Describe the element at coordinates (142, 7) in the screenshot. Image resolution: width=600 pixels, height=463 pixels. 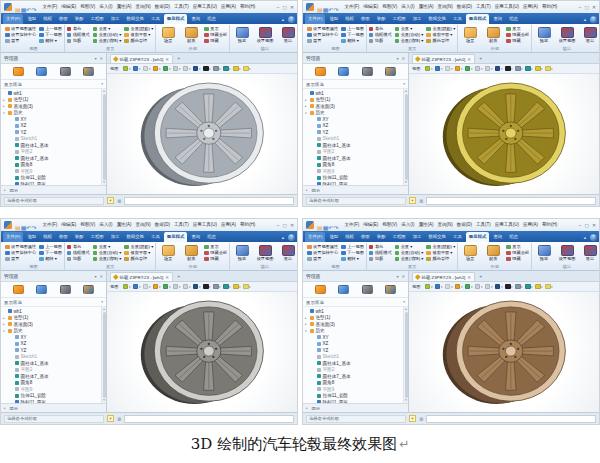
I see `menu-item: 查询(N)` at that location.